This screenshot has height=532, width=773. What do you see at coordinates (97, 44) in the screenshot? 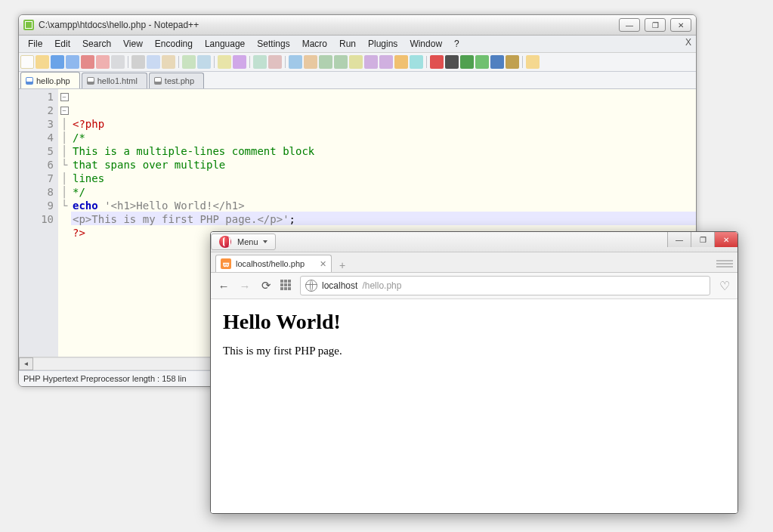
I see `menu-search: Search` at bounding box center [97, 44].